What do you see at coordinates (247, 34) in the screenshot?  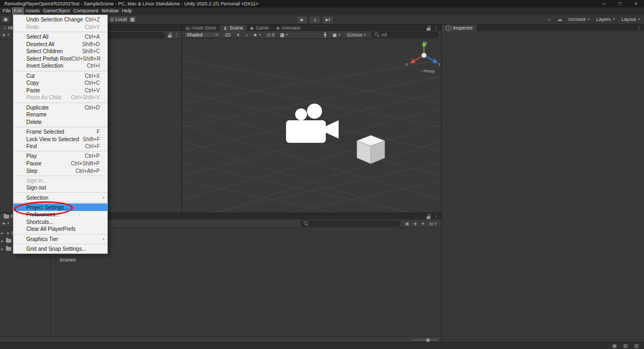 I see `scene-audio-button: ♪` at bounding box center [247, 34].